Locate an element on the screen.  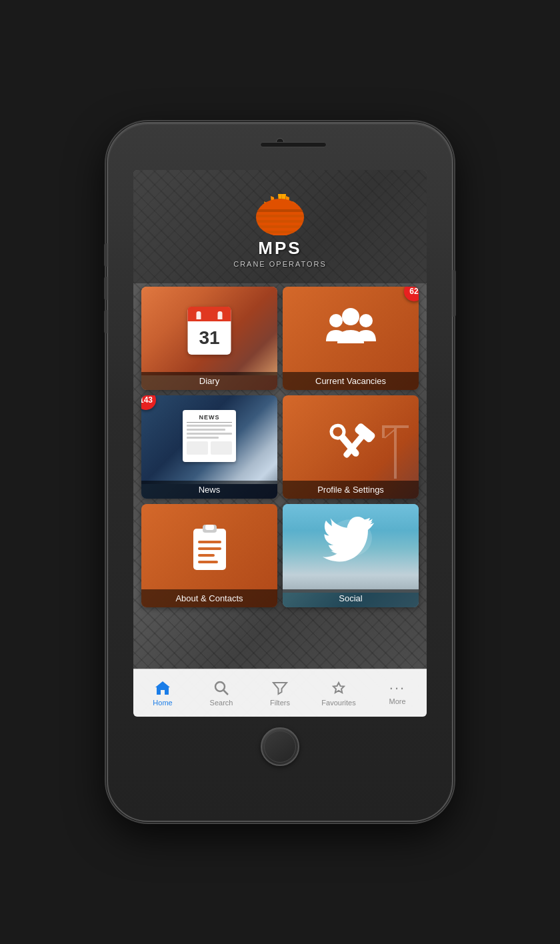
phone-top is located at coordinates (280, 147).